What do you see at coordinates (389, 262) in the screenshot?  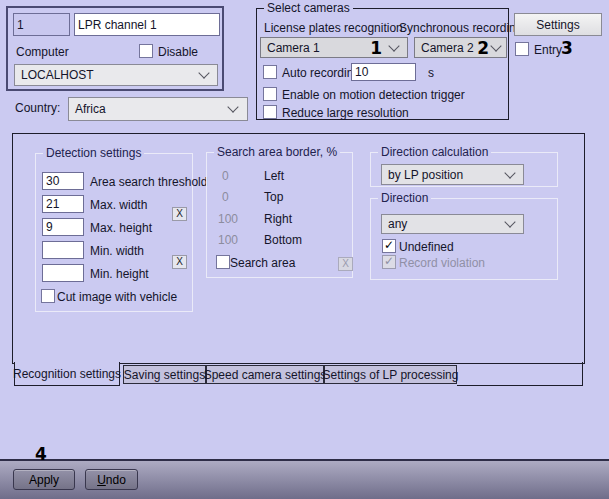 I see `record-violation-checkbox: ✓` at bounding box center [389, 262].